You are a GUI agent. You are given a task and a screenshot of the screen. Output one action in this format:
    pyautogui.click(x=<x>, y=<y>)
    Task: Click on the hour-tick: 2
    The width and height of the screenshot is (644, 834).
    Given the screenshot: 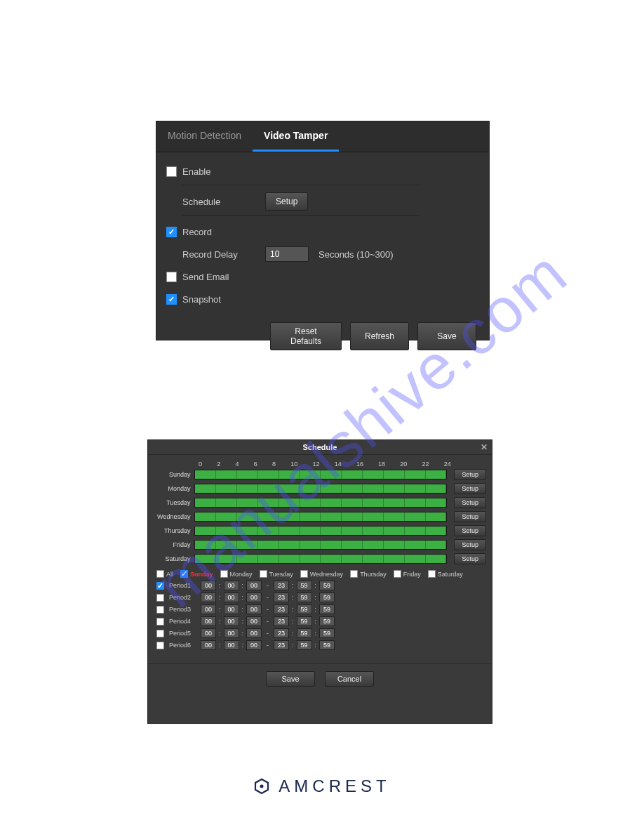 What is the action you would take?
    pyautogui.click(x=219, y=464)
    